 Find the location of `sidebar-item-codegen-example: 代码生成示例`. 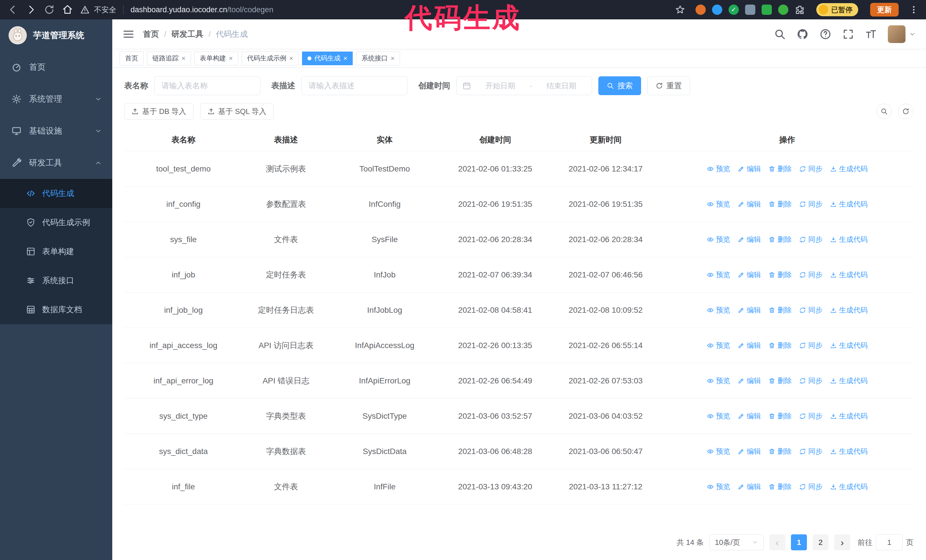

sidebar-item-codegen-example: 代码生成示例 is located at coordinates (56, 222).